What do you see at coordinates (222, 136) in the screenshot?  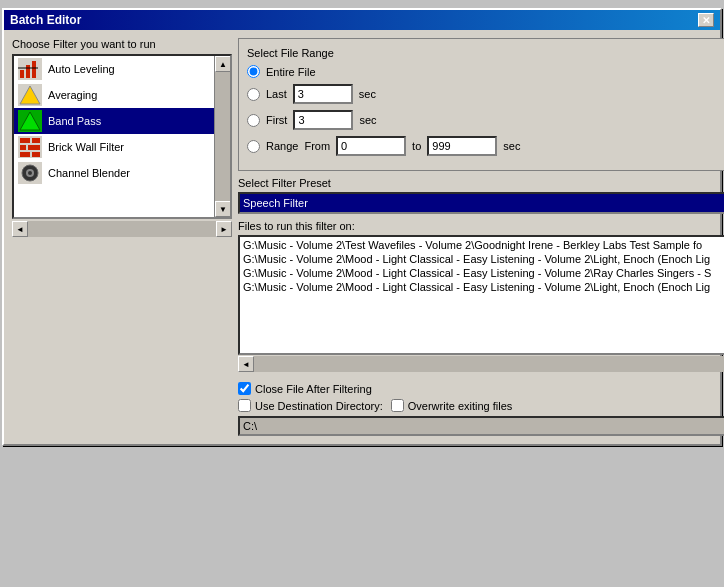 I see `filter-list-scrollbar: ▲ ▼` at bounding box center [222, 136].